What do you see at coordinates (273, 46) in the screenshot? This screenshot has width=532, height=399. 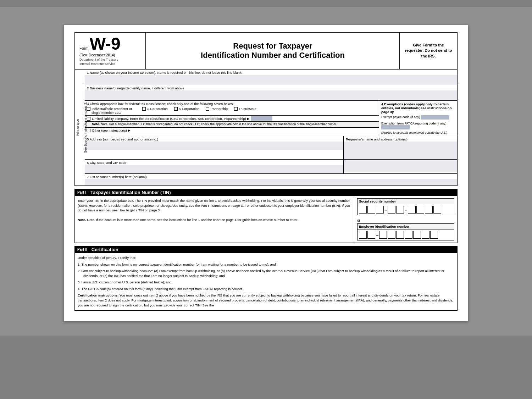 I see `title-line1: Request for Taxpayer` at bounding box center [273, 46].